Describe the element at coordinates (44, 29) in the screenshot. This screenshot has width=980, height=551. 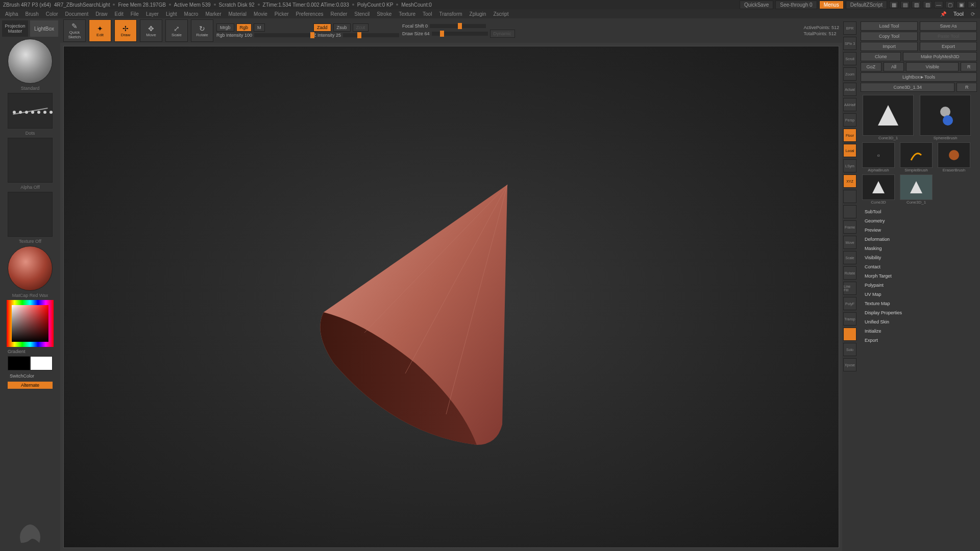
I see `lightbox-button: LightBox` at that location.